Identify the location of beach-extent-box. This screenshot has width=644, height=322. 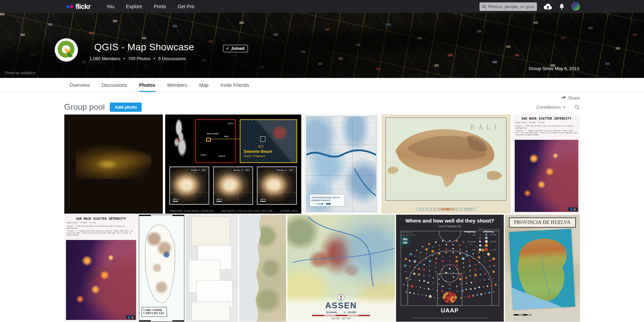
(263, 139).